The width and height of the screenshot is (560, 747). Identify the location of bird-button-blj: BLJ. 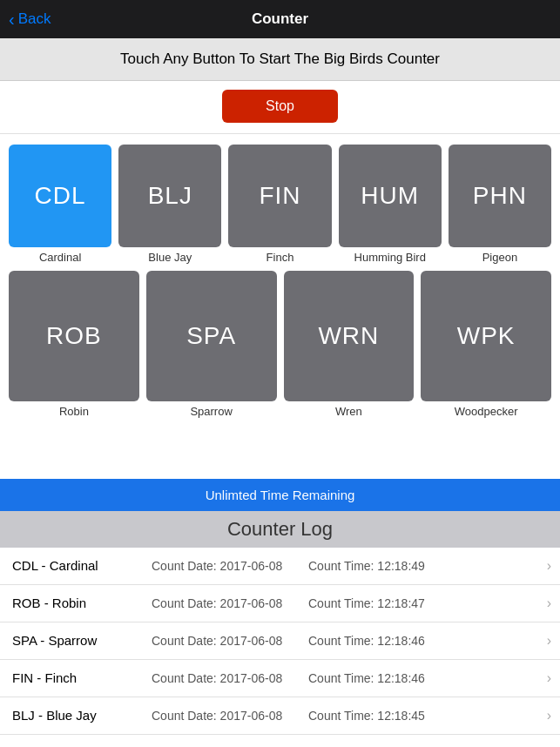
(170, 196).